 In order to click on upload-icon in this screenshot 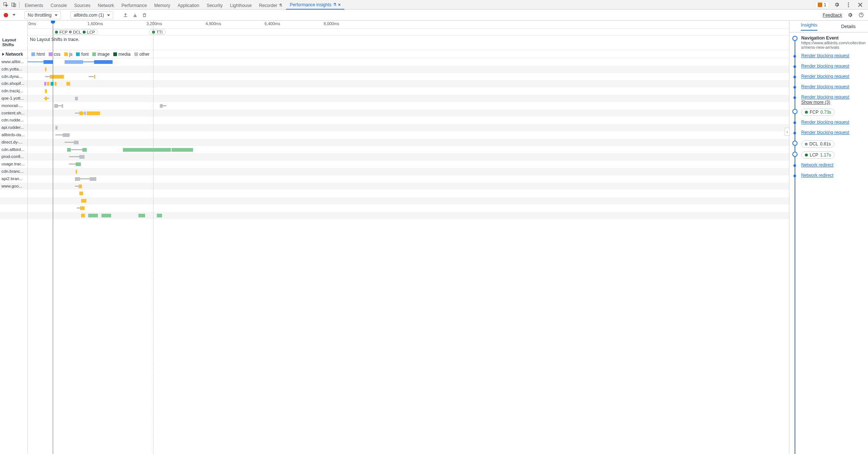, I will do `click(125, 15)`.